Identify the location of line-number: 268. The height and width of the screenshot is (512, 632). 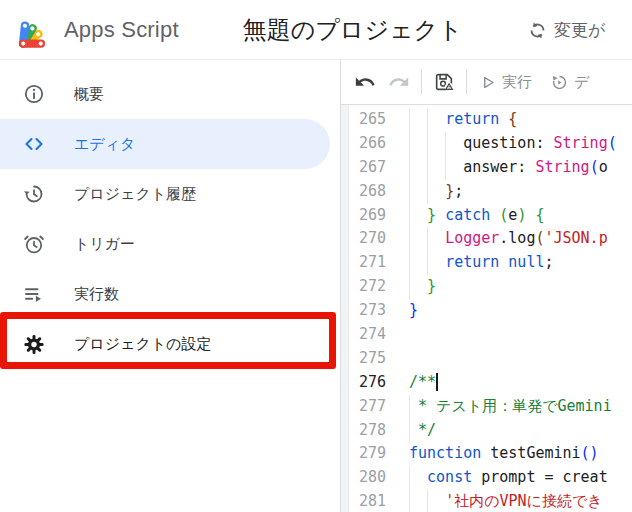
(374, 192).